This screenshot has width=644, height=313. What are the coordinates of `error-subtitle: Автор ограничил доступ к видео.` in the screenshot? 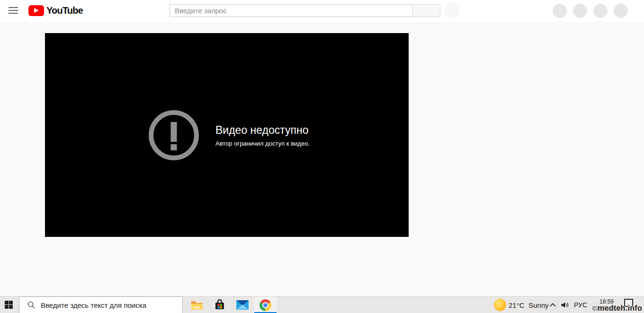 It's located at (262, 144).